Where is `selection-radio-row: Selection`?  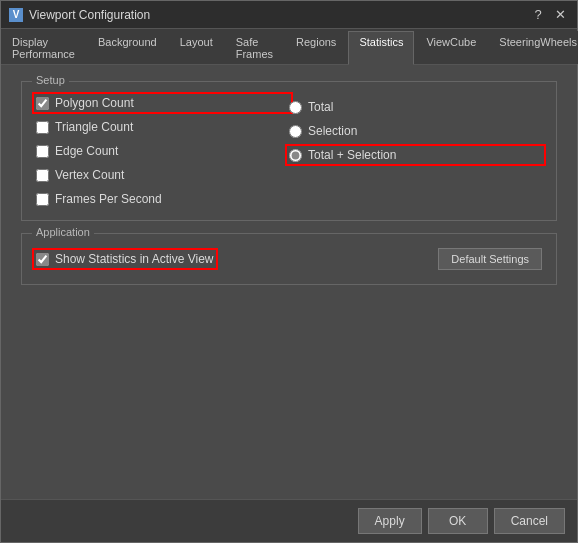 selection-radio-row: Selection is located at coordinates (416, 131).